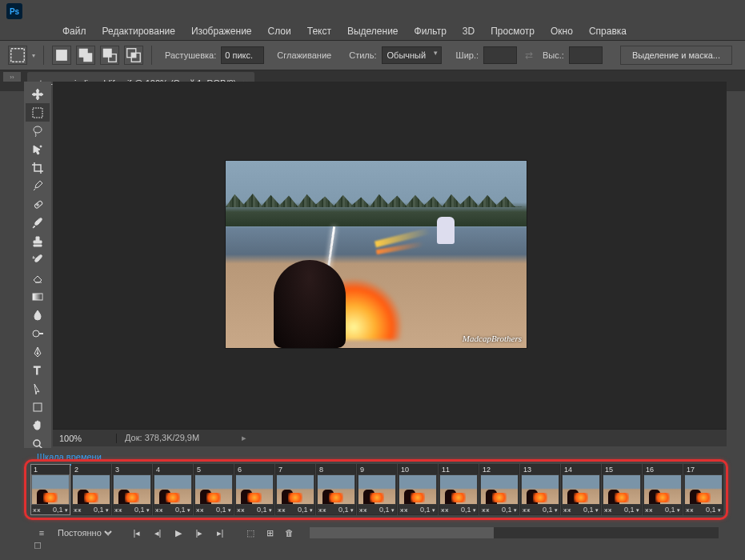  Describe the element at coordinates (220, 533) in the screenshot. I see `last-frame-icon: ▸|` at that location.